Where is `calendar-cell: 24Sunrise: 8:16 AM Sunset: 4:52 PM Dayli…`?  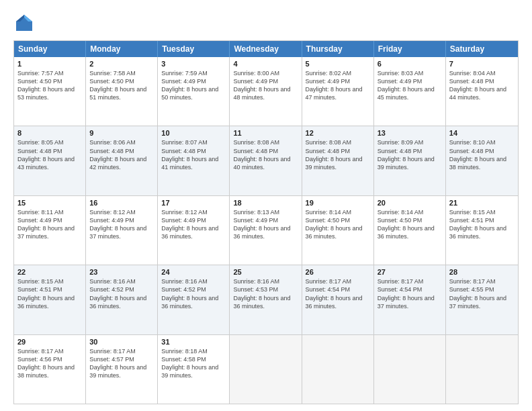 calendar-cell: 24Sunrise: 8:16 AM Sunset: 4:52 PM Dayli… is located at coordinates (193, 300).